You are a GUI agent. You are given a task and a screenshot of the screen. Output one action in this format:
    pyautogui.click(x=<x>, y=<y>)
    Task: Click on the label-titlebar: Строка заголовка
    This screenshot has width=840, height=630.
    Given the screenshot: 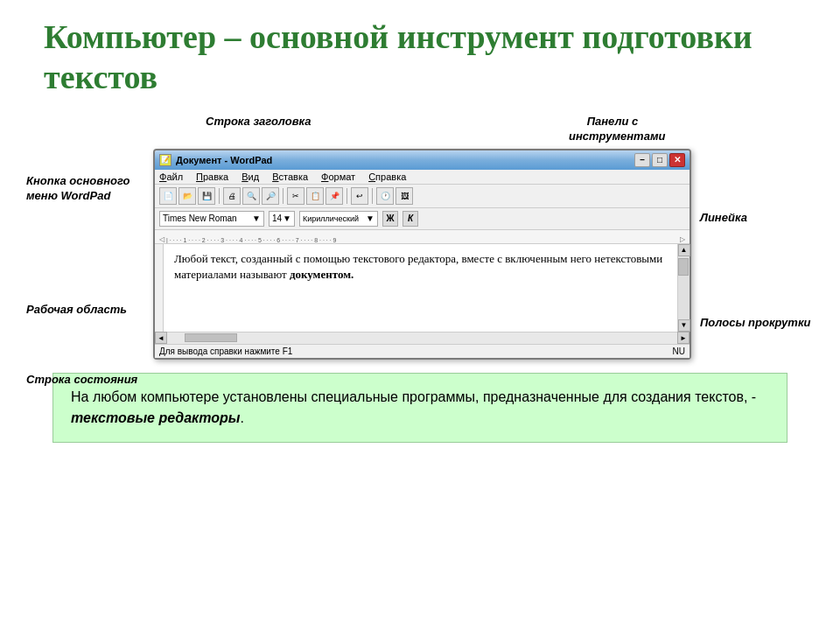 What is the action you would take?
    pyautogui.click(x=259, y=130)
    